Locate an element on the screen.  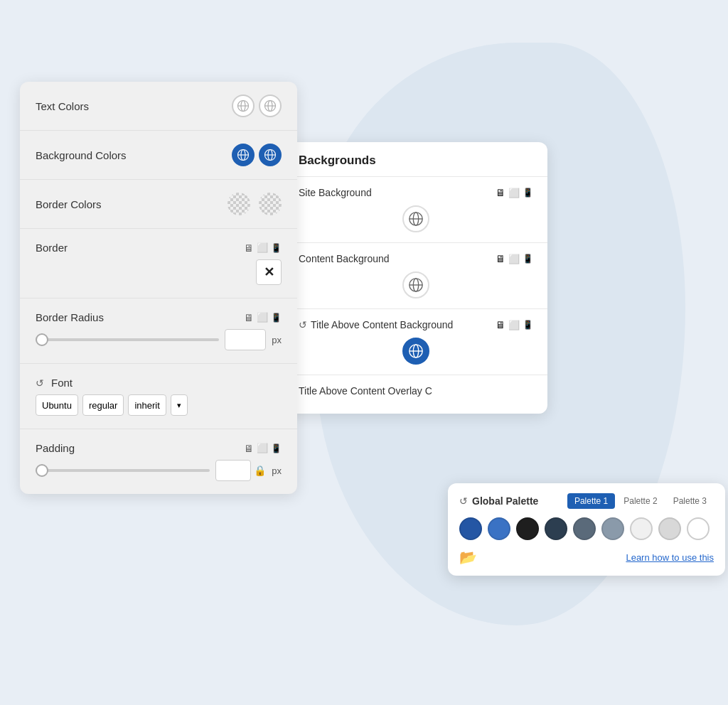
site-background-globe-btn is located at coordinates (416, 219).